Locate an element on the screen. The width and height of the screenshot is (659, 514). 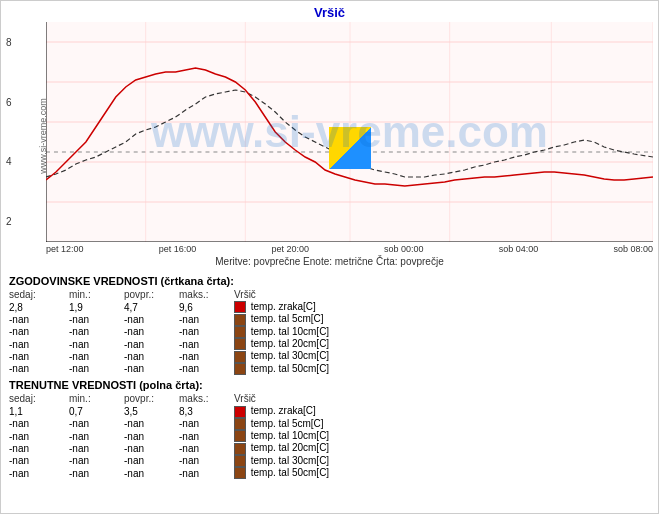
cell-sedaj: 1,1 is located at coordinates (39, 411).